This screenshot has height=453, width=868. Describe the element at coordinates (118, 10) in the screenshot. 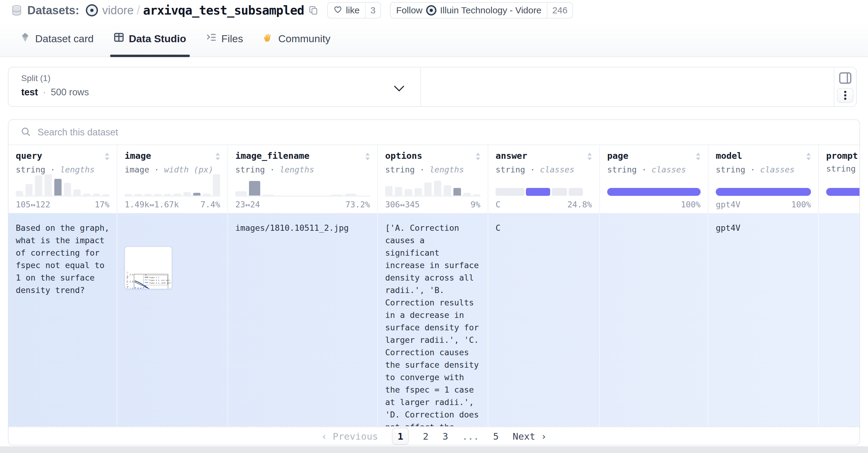

I see `owner-link: vidore` at that location.